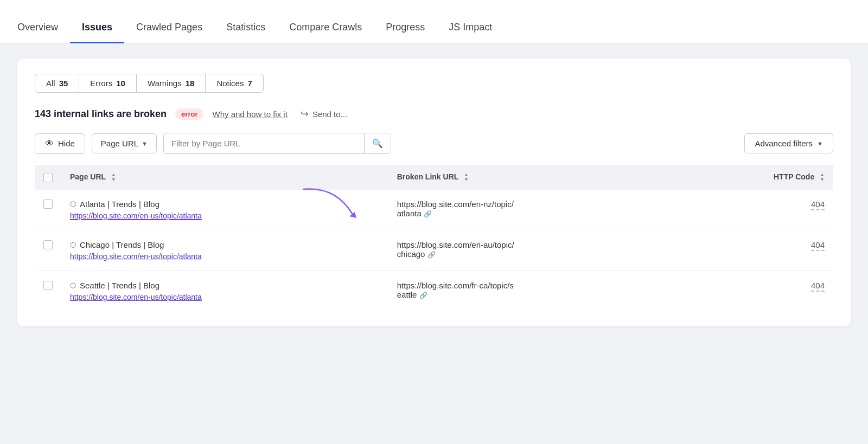 The height and width of the screenshot is (444, 868). What do you see at coordinates (434, 177) in the screenshot?
I see `table-header: Page URL ▲▼ Broken Link URL ▲▼ HTTP Code…` at bounding box center [434, 177].